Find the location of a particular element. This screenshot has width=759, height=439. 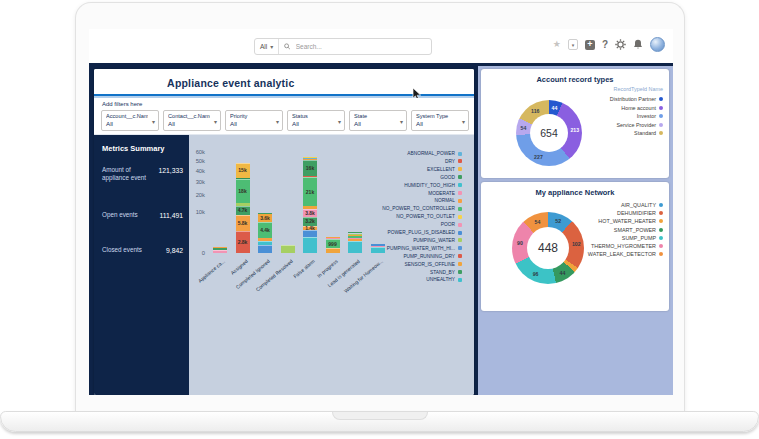

filter-label: Contact__c.Name is located at coordinates (189, 116).